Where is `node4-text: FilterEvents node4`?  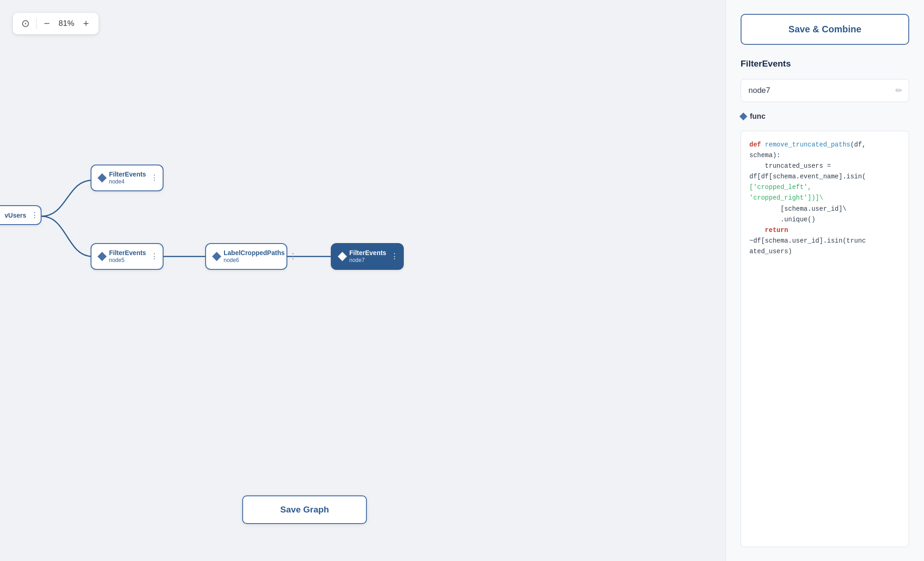 node4-text: FilterEvents node4 is located at coordinates (128, 178).